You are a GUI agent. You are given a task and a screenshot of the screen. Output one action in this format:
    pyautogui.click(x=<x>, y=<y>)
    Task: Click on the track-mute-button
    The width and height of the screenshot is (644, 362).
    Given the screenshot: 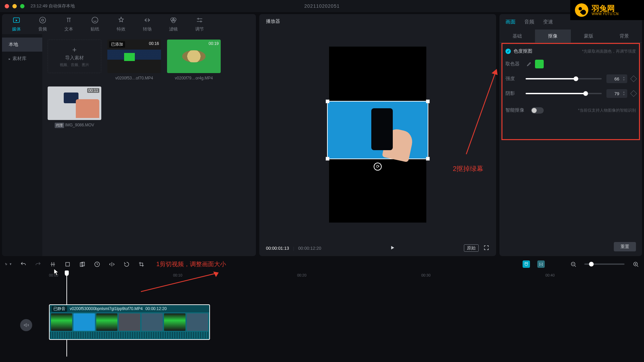 What is the action you would take?
    pyautogui.click(x=26, y=325)
    